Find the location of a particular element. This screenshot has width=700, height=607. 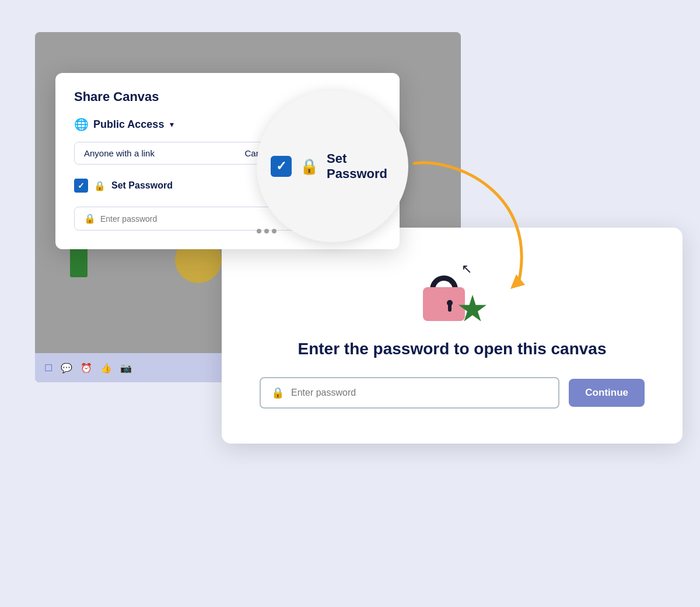

magnify-check-icon: ✓ is located at coordinates (281, 166).